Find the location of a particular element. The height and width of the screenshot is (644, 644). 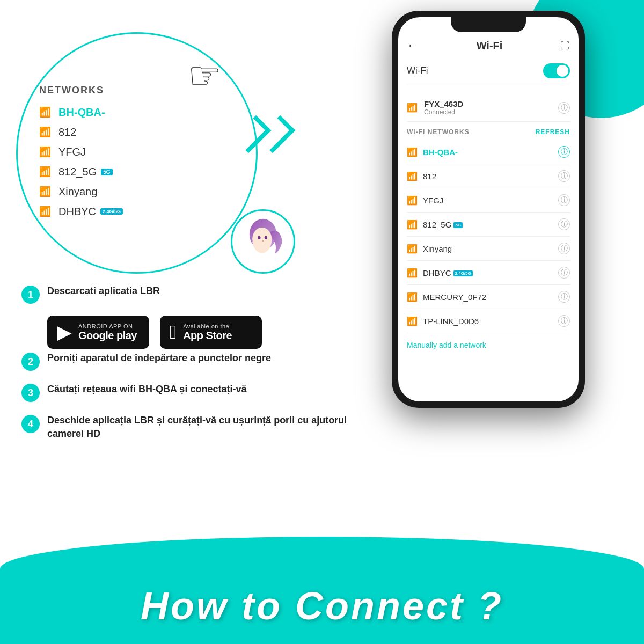

wifi-name-tplink: TP-LINK_D0D6 is located at coordinates (451, 321).